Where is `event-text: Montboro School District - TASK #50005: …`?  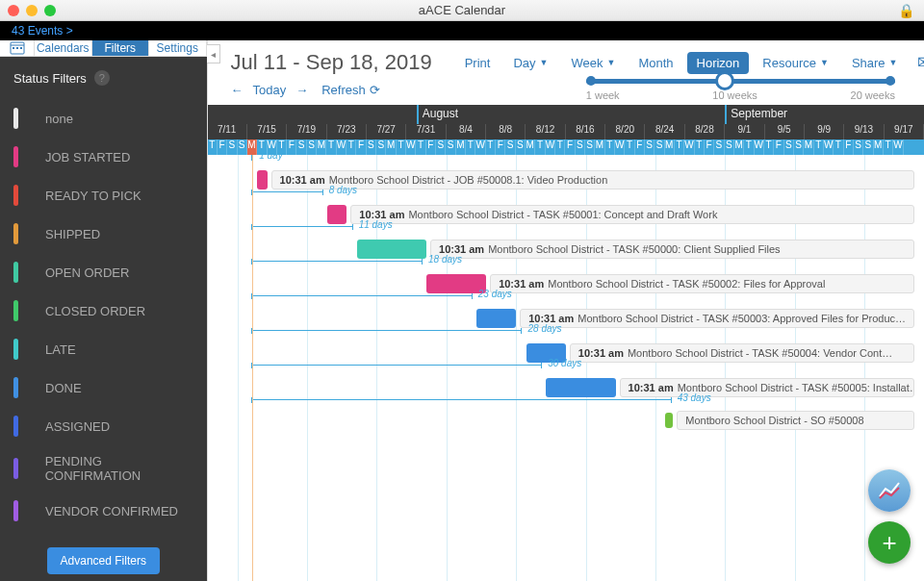
event-text: Montboro School District - TASK #50005: … is located at coordinates (796, 388).